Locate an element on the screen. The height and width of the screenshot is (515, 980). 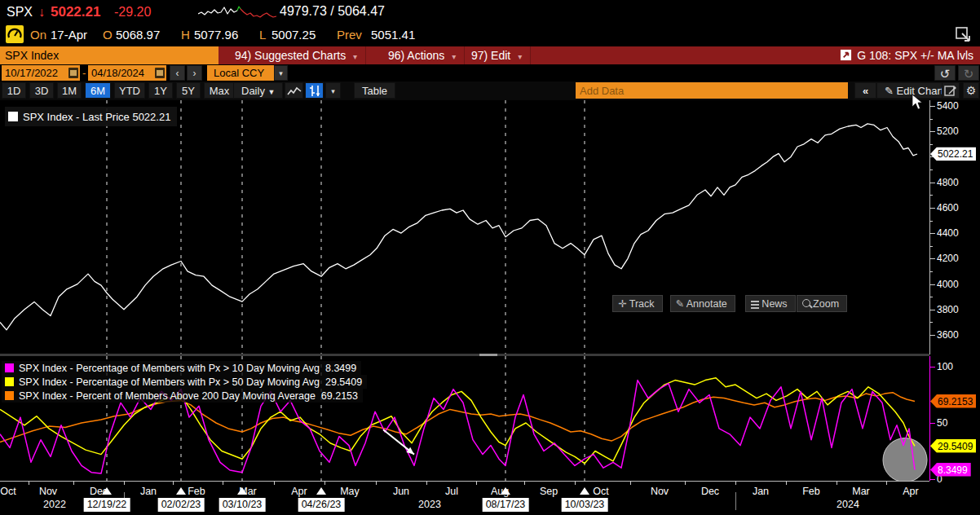
currency-caret-icon: ▾ is located at coordinates (280, 73).